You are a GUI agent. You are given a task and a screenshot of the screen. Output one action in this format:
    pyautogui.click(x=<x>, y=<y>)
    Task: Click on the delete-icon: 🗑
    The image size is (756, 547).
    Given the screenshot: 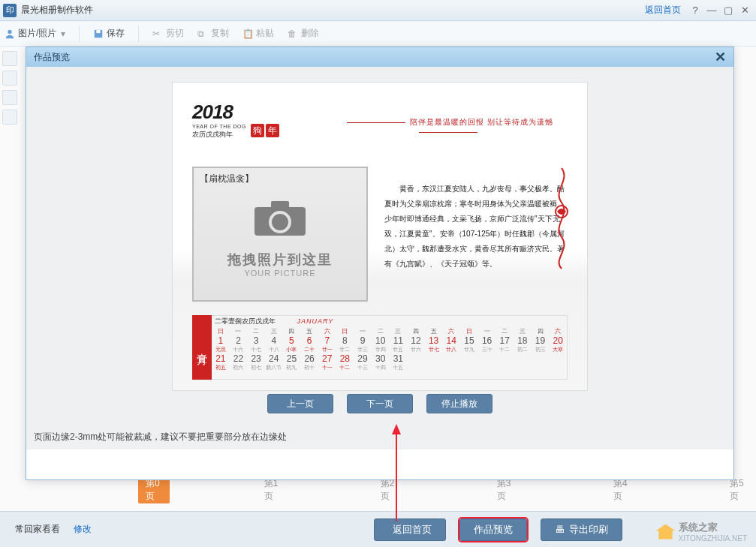 What is the action you would take?
    pyautogui.click(x=293, y=34)
    